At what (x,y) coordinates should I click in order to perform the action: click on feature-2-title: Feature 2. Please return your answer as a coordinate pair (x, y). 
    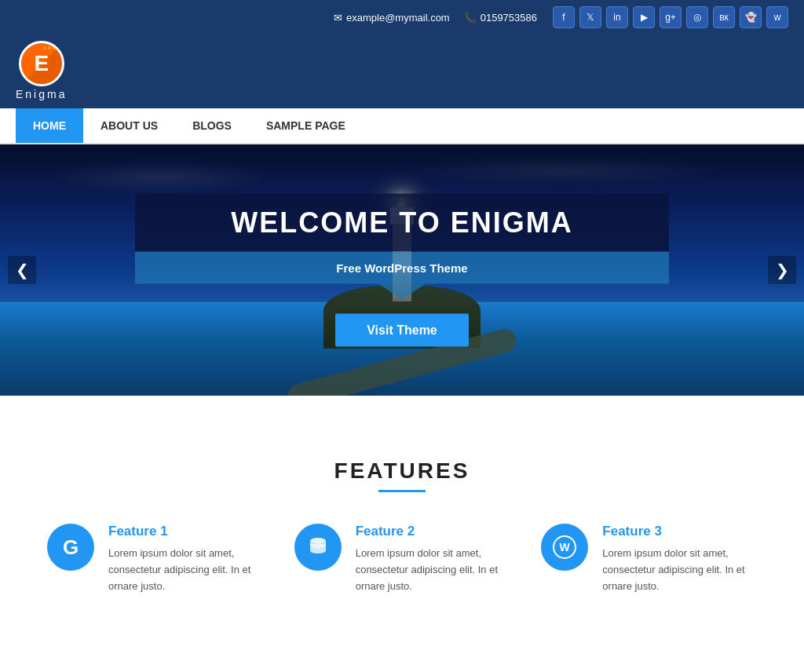
    Looking at the image, I should click on (433, 531).